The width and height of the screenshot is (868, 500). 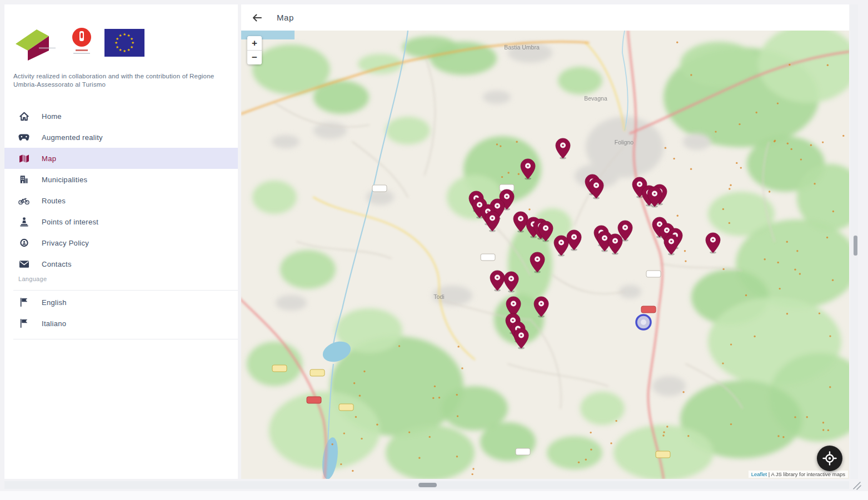 What do you see at coordinates (434, 496) in the screenshot?
I see `bottom-strip` at bounding box center [434, 496].